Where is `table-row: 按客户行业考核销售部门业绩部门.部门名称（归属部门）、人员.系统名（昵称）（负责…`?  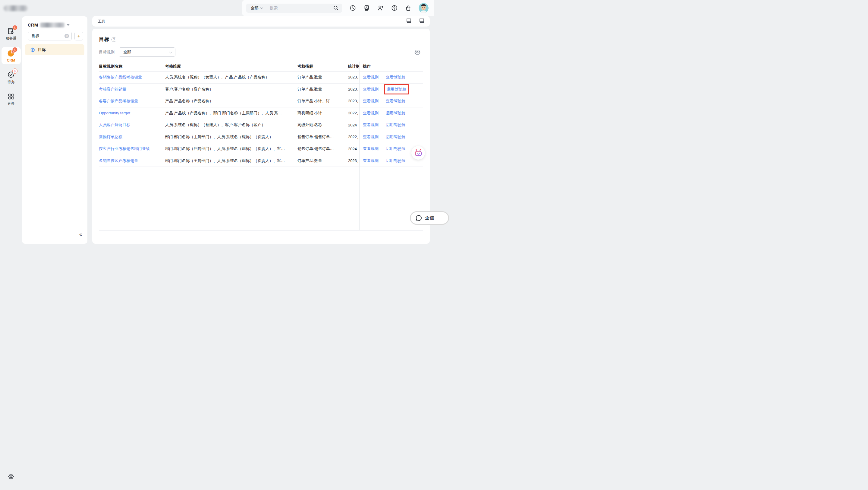
table-row: 按客户行业考核销售部门业绩部门.部门名称（归属部门）、人员.系统名（昵称）（负责… is located at coordinates (261, 149).